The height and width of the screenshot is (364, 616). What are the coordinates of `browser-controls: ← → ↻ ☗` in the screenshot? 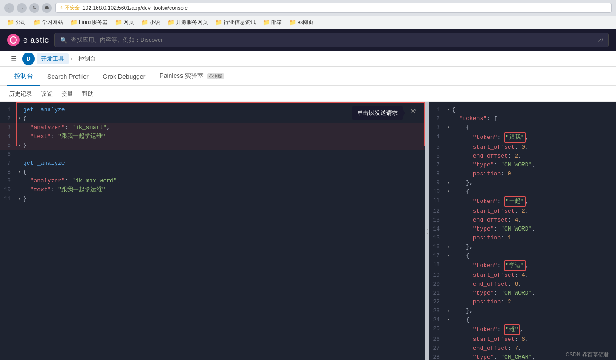 It's located at (28, 8).